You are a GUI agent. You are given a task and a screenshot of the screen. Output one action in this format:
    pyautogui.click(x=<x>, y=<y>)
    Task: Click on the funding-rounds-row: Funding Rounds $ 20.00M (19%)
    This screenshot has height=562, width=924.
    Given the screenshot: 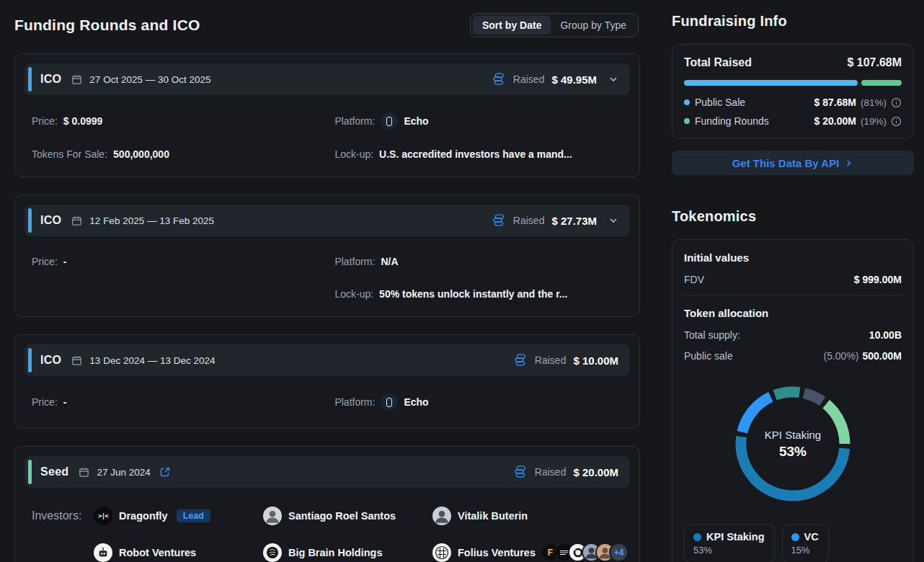 What is the action you would take?
    pyautogui.click(x=793, y=121)
    